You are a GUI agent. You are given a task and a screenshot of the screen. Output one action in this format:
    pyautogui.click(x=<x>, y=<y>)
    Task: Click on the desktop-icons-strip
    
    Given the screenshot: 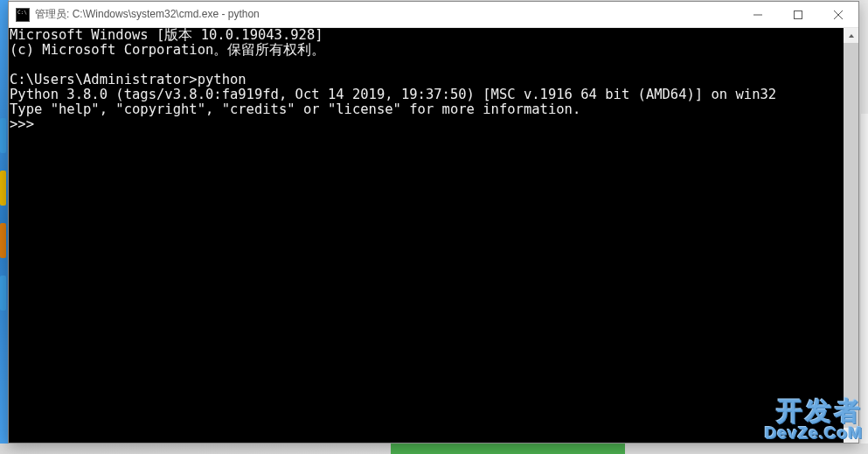 What is the action you would take?
    pyautogui.click(x=3, y=223)
    